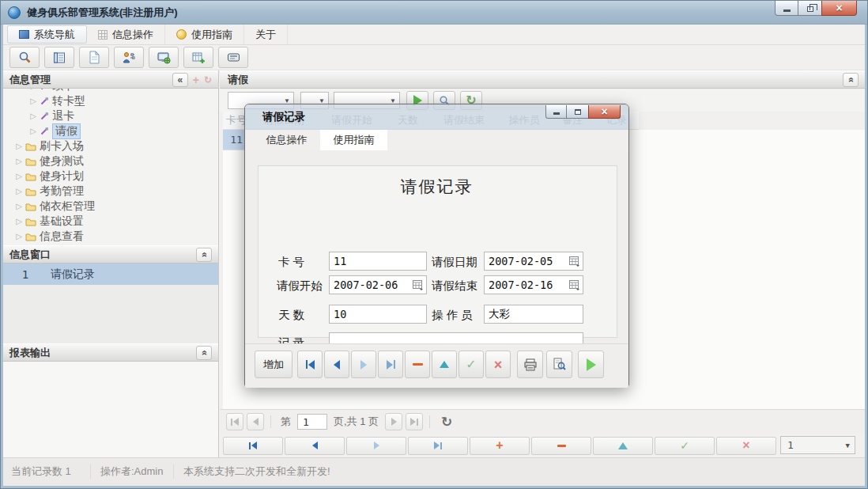 The height and width of the screenshot is (489, 868). Describe the element at coordinates (111, 101) in the screenshot. I see `tree-item-change-card-type: ▷ 转卡型` at that location.